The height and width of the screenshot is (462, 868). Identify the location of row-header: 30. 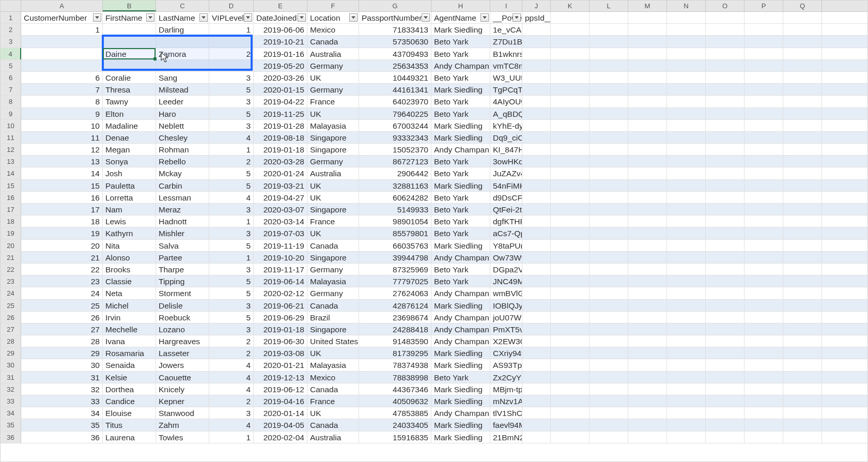
(11, 365).